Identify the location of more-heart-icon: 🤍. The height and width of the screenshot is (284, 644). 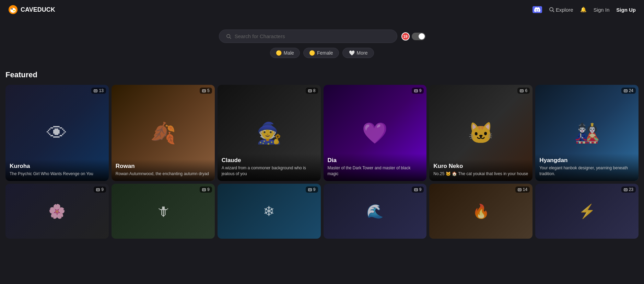
(352, 53).